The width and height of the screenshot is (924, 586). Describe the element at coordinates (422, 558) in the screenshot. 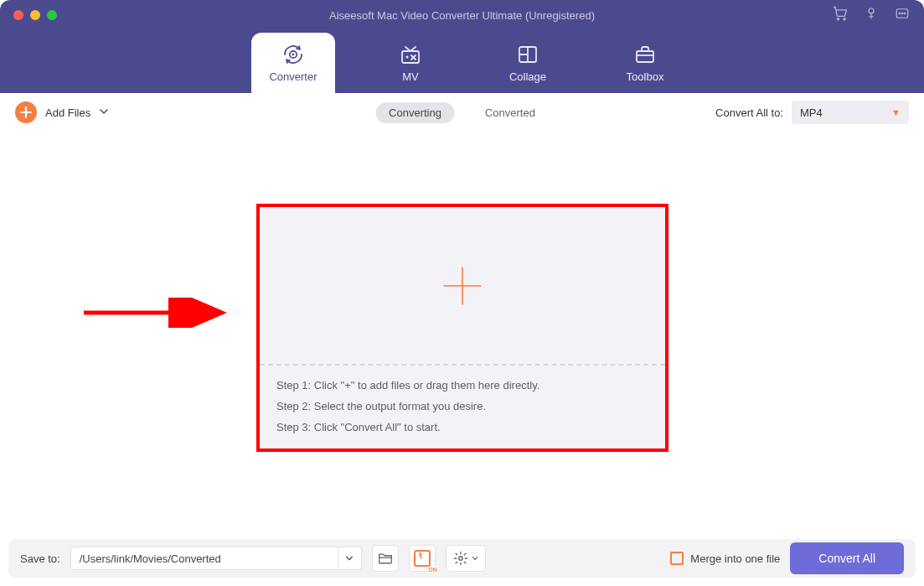

I see `chip-icon` at that location.